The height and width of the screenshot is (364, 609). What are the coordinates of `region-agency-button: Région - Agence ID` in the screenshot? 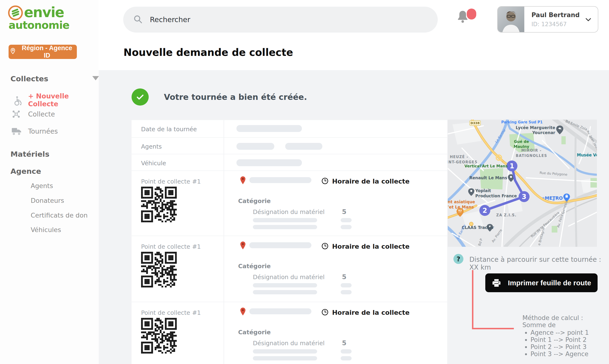 It's located at (43, 52).